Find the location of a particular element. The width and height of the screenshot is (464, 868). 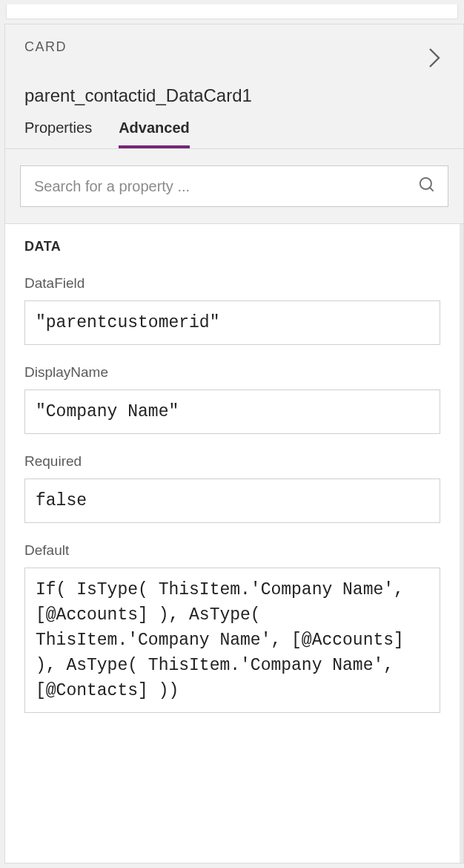

chevron-right-icon is located at coordinates (434, 59).